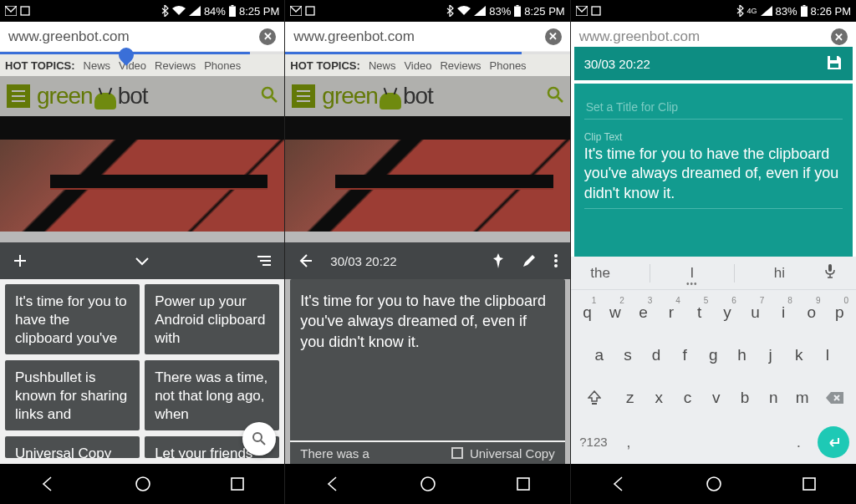 This screenshot has width=856, height=504. Describe the element at coordinates (779, 273) in the screenshot. I see `suggestion: hi` at that location.